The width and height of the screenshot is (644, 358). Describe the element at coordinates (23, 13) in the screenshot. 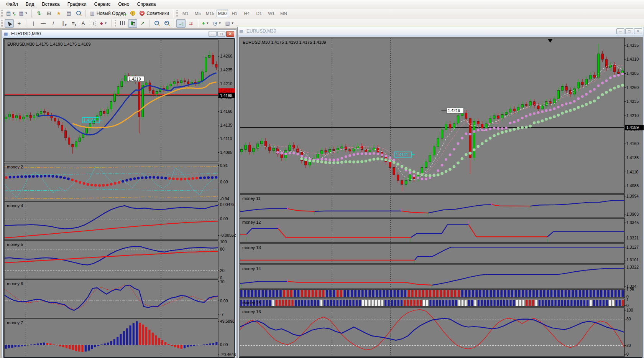

I see `profiles-button: ▦ ▼` at that location.